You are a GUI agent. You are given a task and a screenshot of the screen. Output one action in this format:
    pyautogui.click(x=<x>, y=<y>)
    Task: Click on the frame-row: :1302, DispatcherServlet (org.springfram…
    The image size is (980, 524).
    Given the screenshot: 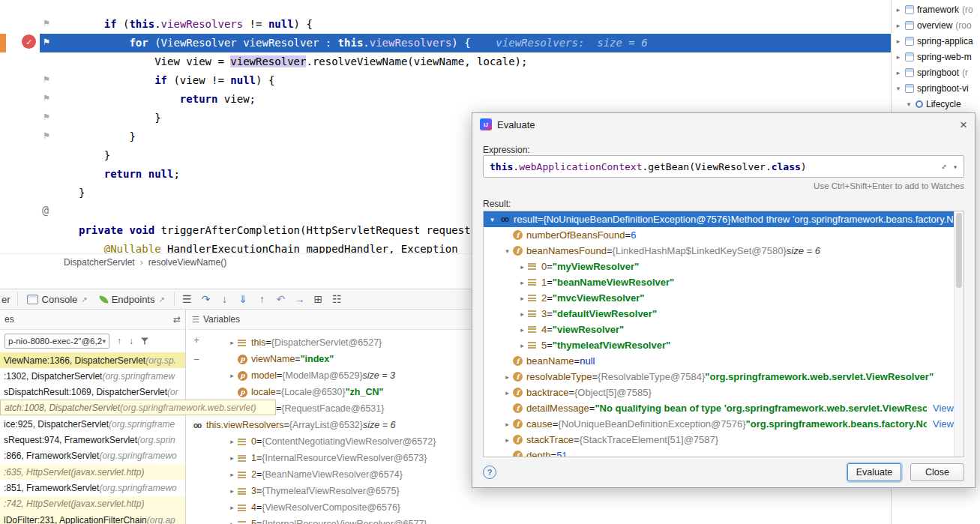 What is the action you would take?
    pyautogui.click(x=93, y=376)
    